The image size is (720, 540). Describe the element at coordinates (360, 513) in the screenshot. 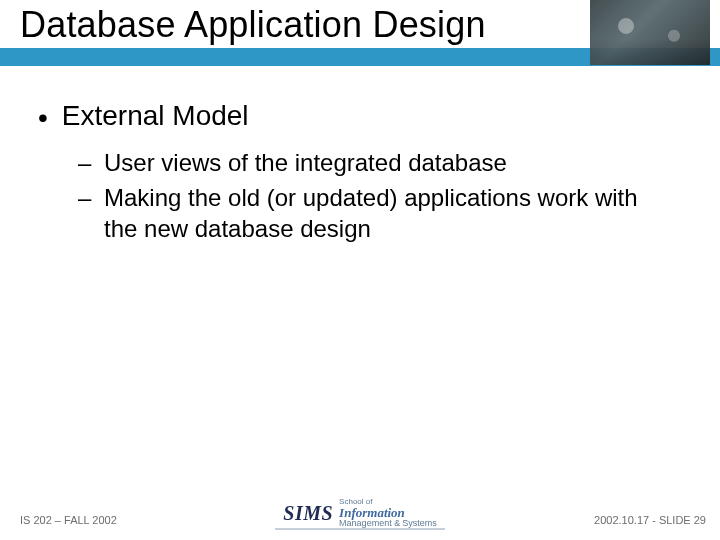

I see `footer-logo: SIMS School of Information Management &S…` at that location.